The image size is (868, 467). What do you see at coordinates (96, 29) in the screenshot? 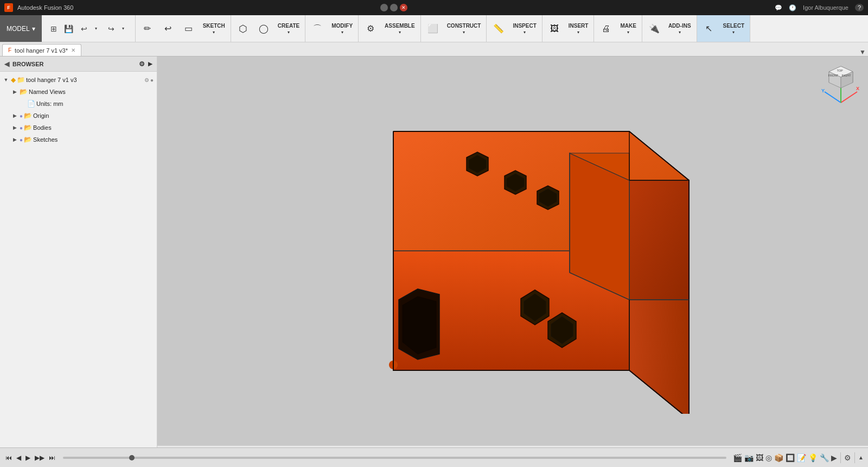
I see `undo-dropdown: ▾` at bounding box center [96, 29].